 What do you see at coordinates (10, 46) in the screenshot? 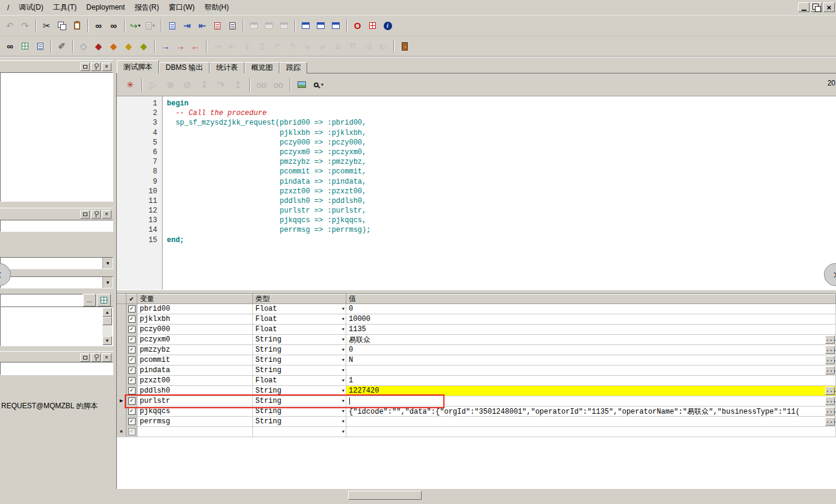
I see `spectacles-button: ∞` at bounding box center [10, 46].